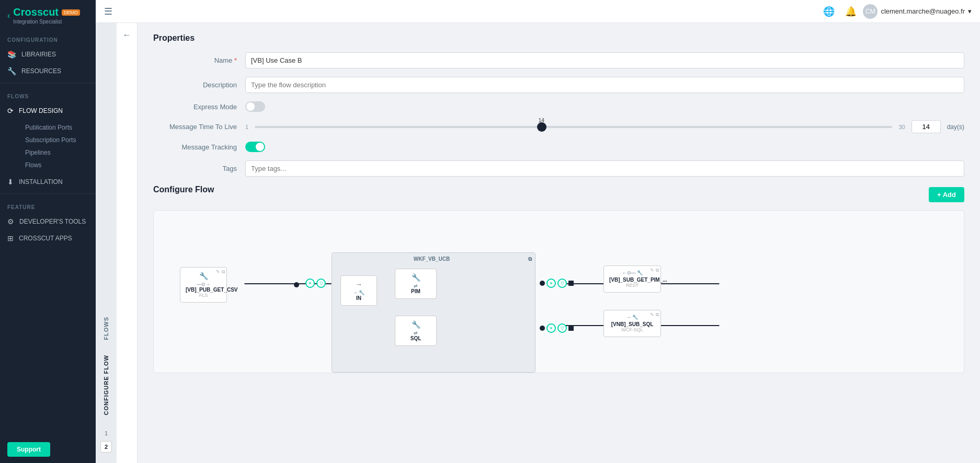  I want to click on install-icon: ⬇, so click(10, 182).